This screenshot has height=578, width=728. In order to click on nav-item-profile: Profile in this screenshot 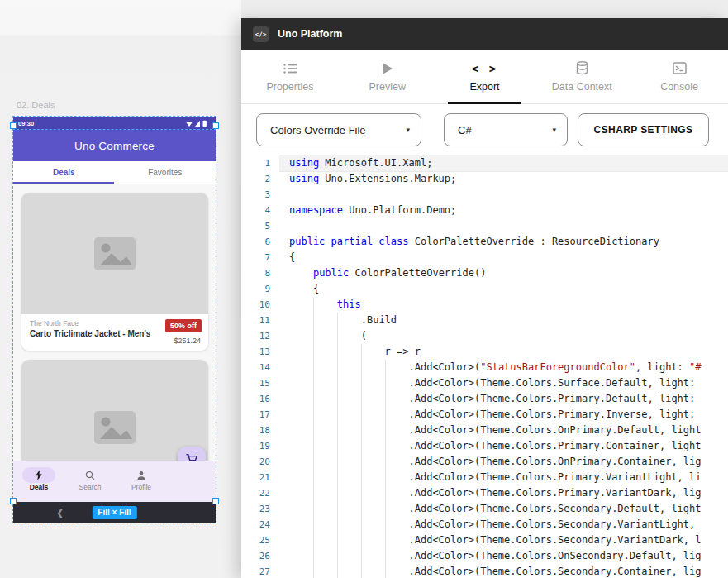, I will do `click(141, 481)`.